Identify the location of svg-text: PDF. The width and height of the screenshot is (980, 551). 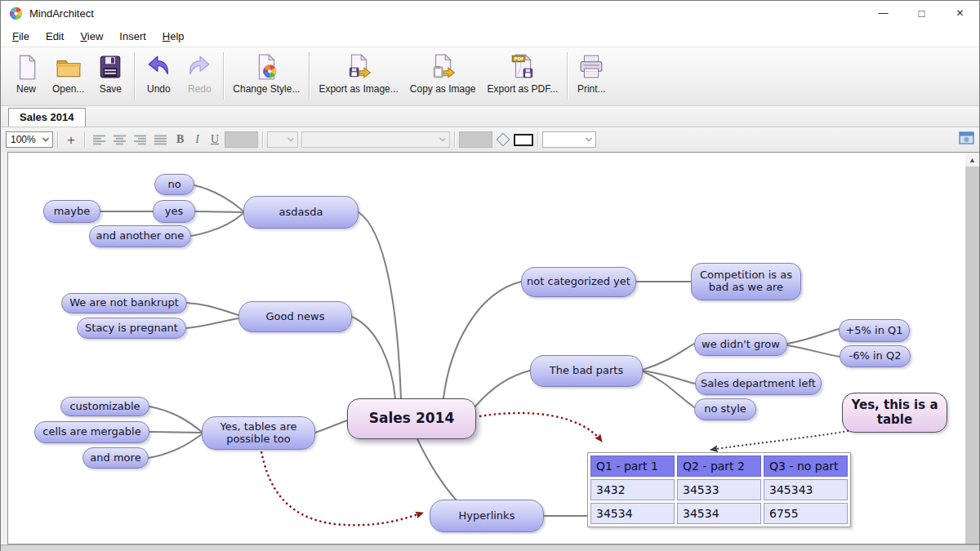
(519, 59).